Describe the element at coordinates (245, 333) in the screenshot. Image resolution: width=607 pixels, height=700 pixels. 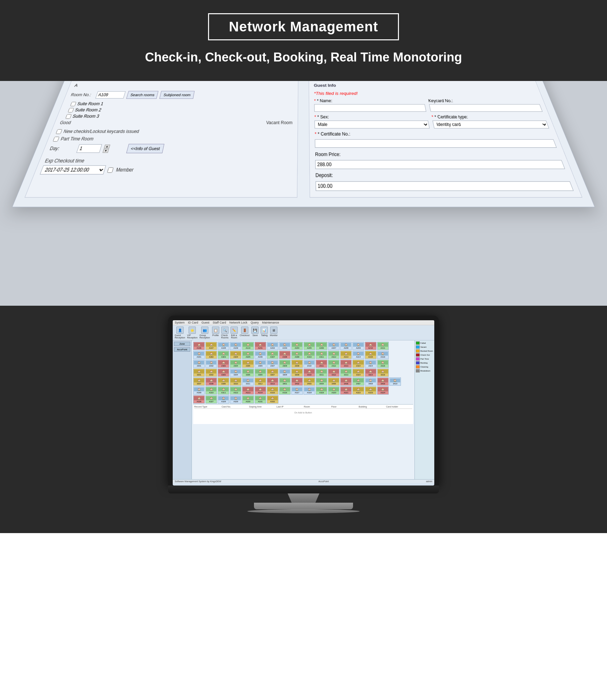
I see `tool-checkout: 🚪 Checkout` at that location.